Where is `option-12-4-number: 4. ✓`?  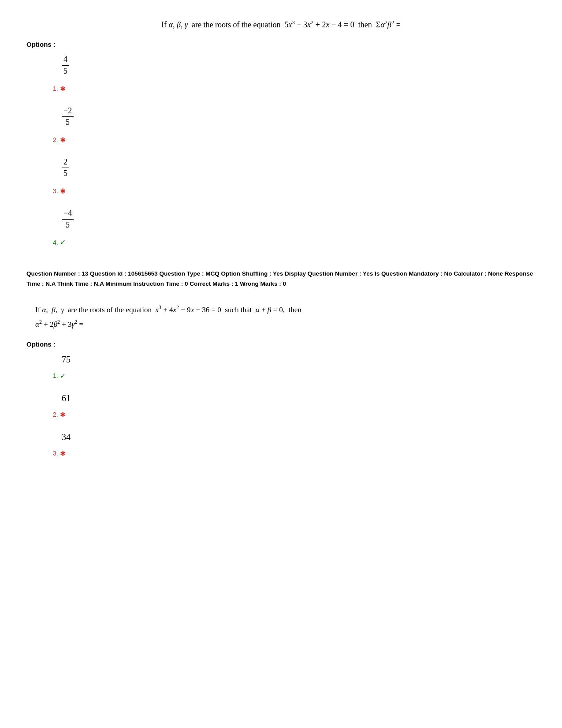 option-12-4-number: 4. ✓ is located at coordinates (59, 243).